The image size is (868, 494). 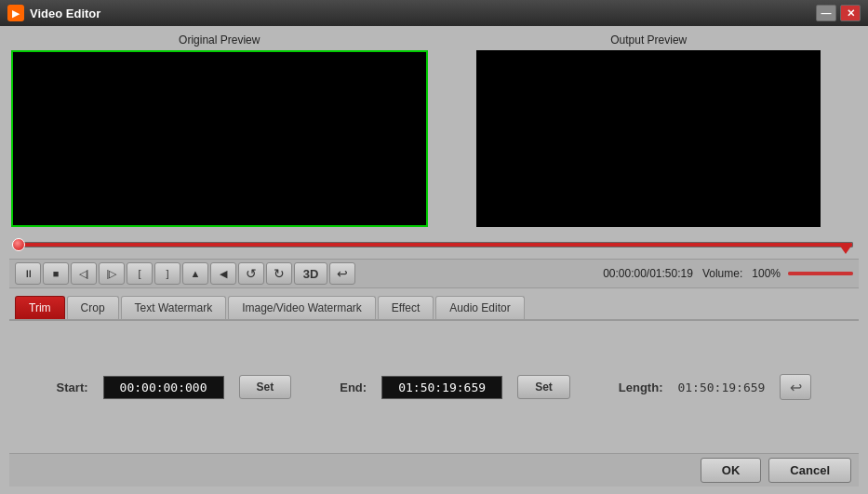 What do you see at coordinates (731, 471) in the screenshot?
I see `ok-button: OK` at bounding box center [731, 471].